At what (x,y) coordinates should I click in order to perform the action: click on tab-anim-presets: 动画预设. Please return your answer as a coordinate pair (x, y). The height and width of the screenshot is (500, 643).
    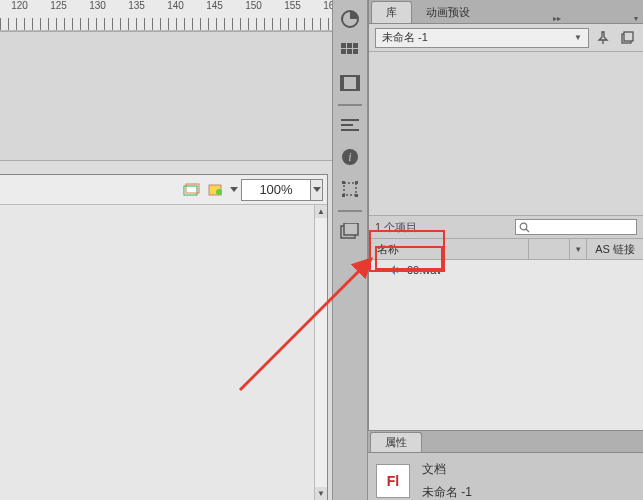
    Looking at the image, I should click on (448, 12).